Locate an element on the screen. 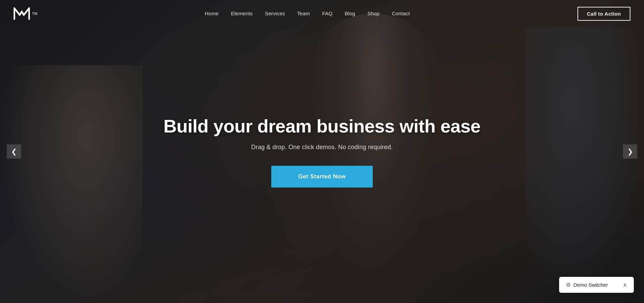  nav-link-shop: Shop is located at coordinates (373, 14).